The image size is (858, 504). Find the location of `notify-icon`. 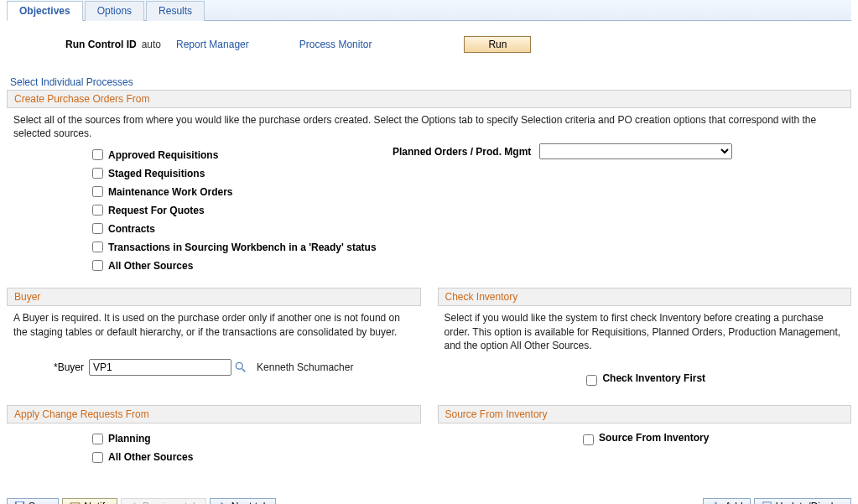

notify-icon is located at coordinates (75, 502).